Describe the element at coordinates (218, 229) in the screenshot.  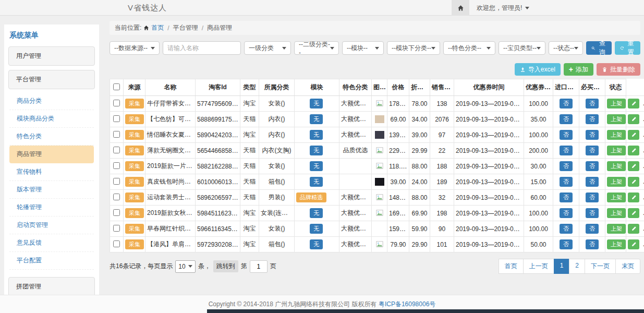
I see `taoke-id: 596611634525` at that location.